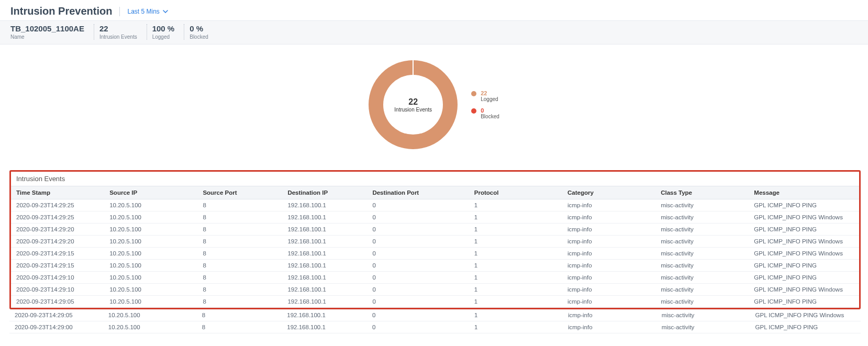 This screenshot has height=346, width=868. I want to click on stat-name-value: TB_102005_1100AE, so click(47, 28).